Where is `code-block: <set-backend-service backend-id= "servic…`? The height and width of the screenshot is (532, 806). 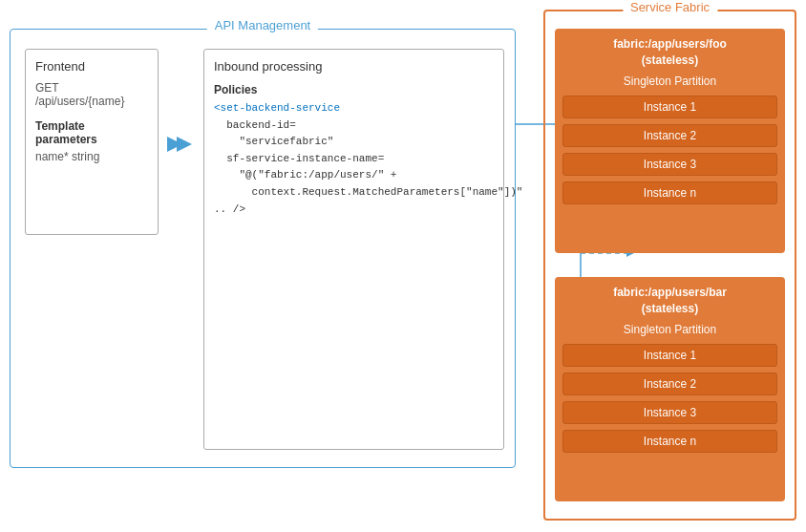 code-block: <set-backend-service backend-id= "servic… is located at coordinates (353, 159).